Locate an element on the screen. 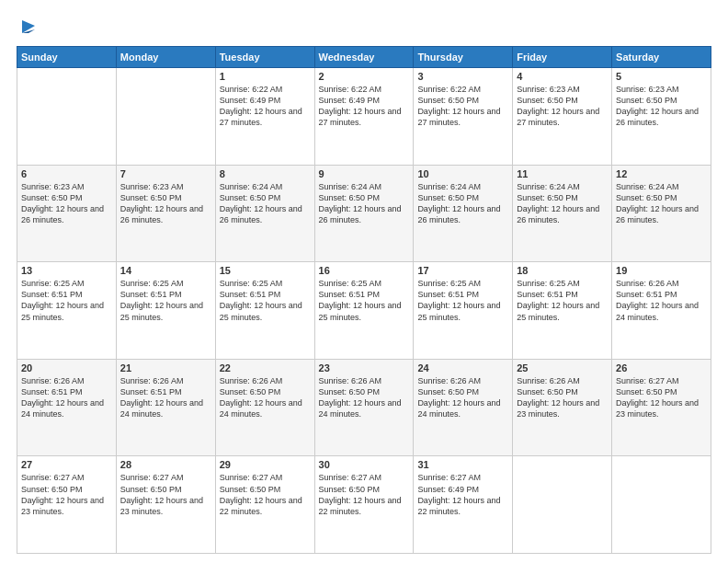 Image resolution: width=728 pixels, height=563 pixels. day-cell: 27Sunrise: 6:27 AM Sunset: 6:50 PM Dayli… is located at coordinates (67, 505).